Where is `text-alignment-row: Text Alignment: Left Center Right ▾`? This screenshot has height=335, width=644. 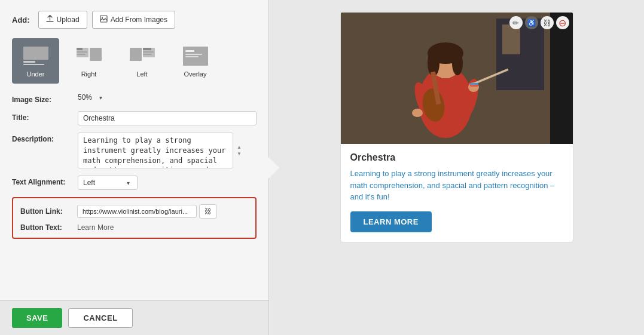
text-alignment-row: Text Alignment: Left Center Right ▾ is located at coordinates (134, 183).